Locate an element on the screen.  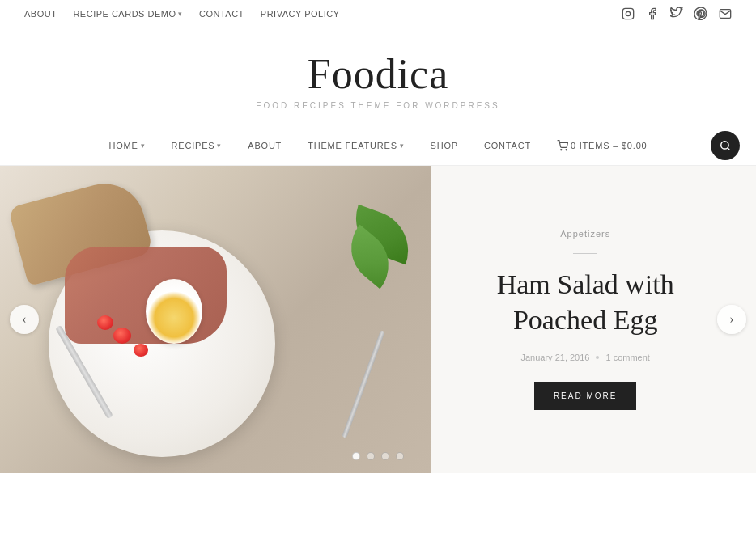
hero-title: Ham Salad with Poached Egg is located at coordinates (585, 302).